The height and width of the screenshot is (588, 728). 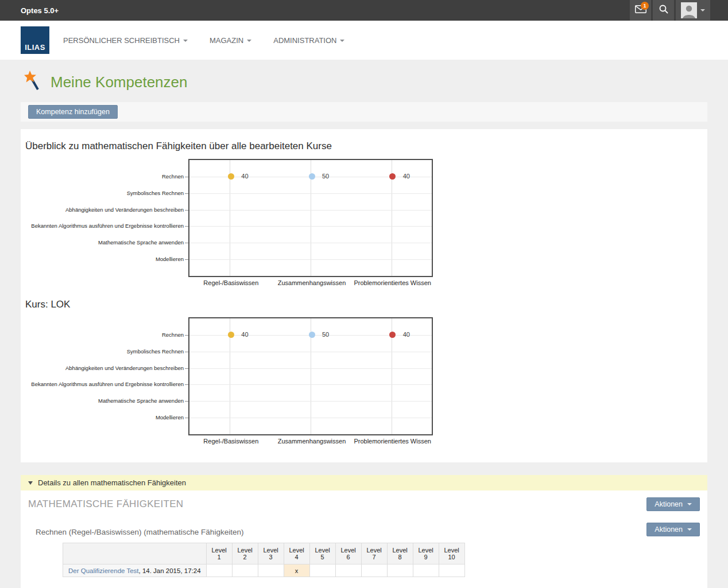 I want to click on test-link: Der Qualifizierende Test, so click(x=103, y=571).